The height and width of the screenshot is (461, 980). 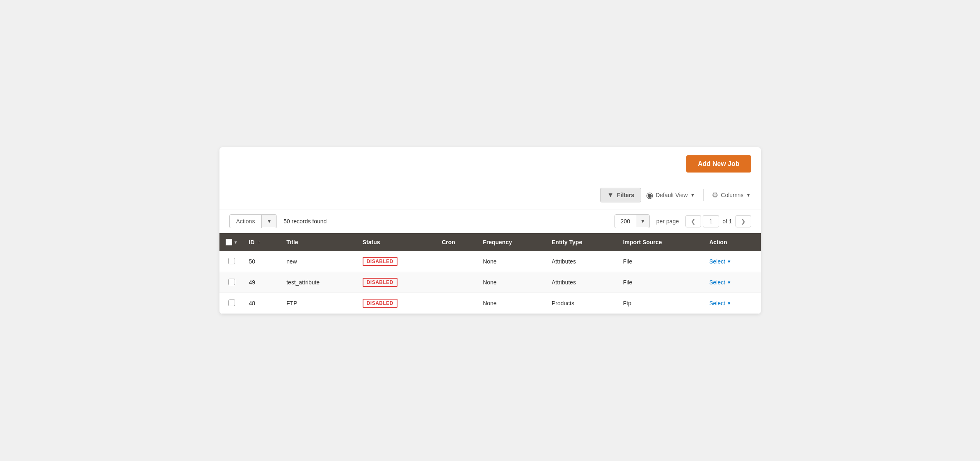 I want to click on filters-label: Filters, so click(x=626, y=195).